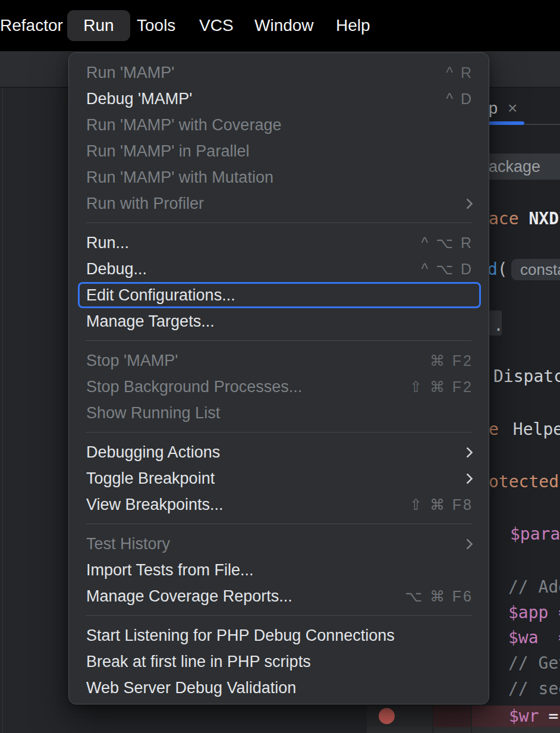 The height and width of the screenshot is (733, 560). Describe the element at coordinates (448, 243) in the screenshot. I see `shortcut-label: ^ ⌥ R` at that location.